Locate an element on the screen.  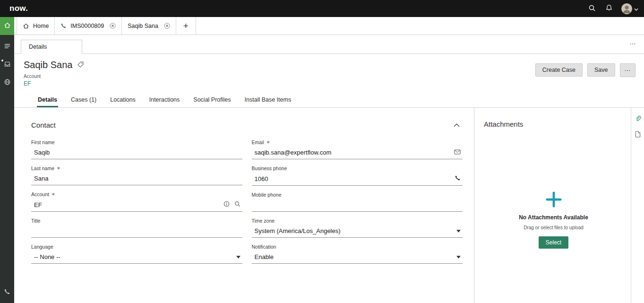
account-input is located at coordinates (127, 205).